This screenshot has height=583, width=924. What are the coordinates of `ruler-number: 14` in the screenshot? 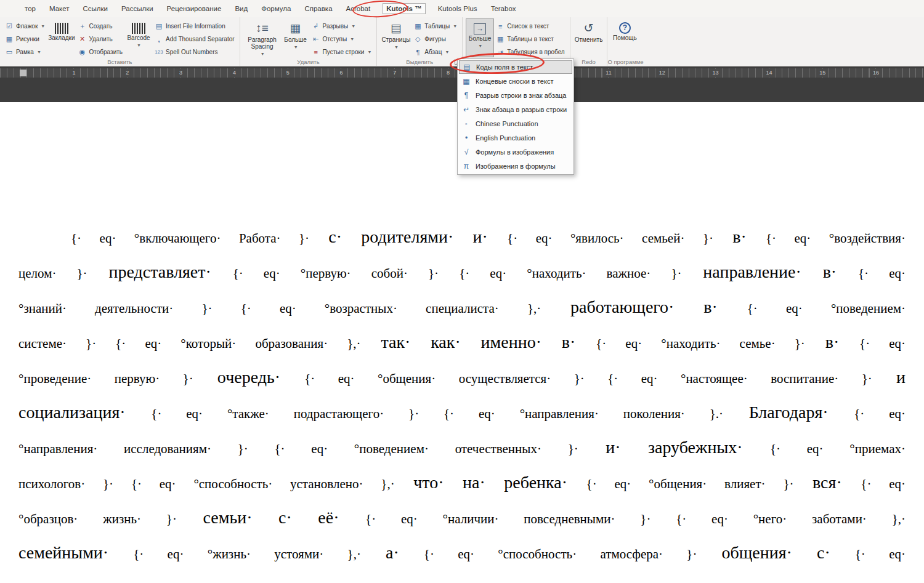 It's located at (769, 73).